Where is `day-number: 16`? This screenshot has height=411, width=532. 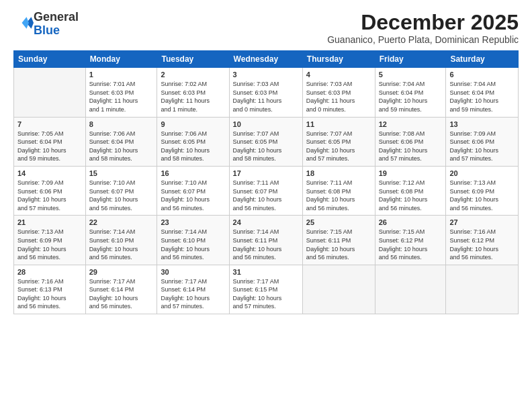 day-number: 16 is located at coordinates (193, 173).